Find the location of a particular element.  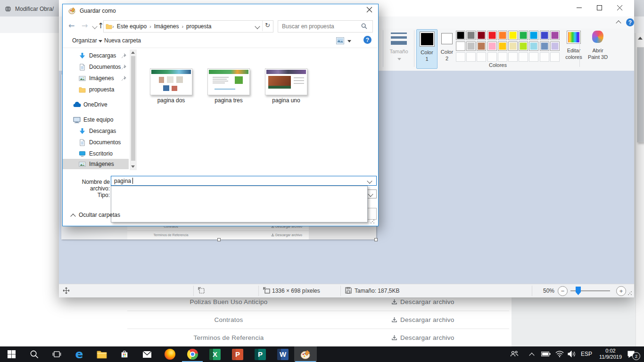

zoom-slider-thumb is located at coordinates (578, 291).